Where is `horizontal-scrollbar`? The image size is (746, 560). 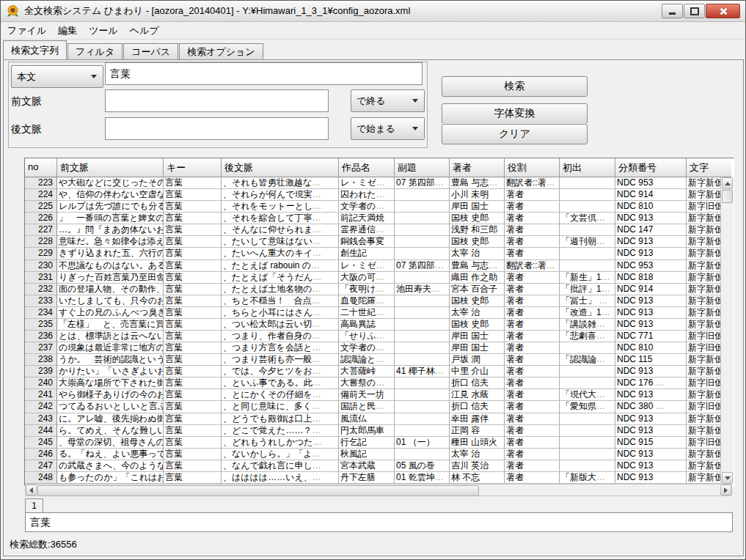
horizontal-scrollbar is located at coordinates (379, 490).